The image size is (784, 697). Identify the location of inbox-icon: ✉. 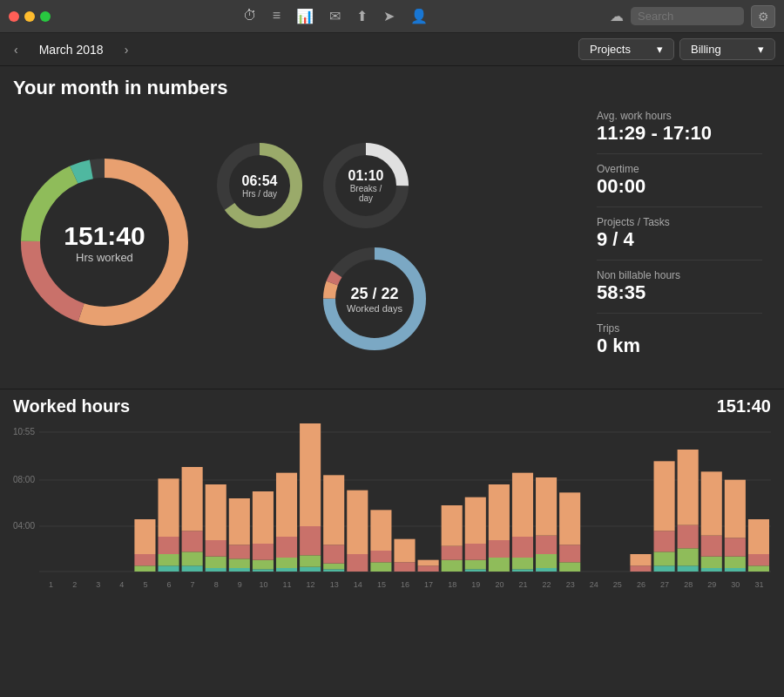
(335, 16).